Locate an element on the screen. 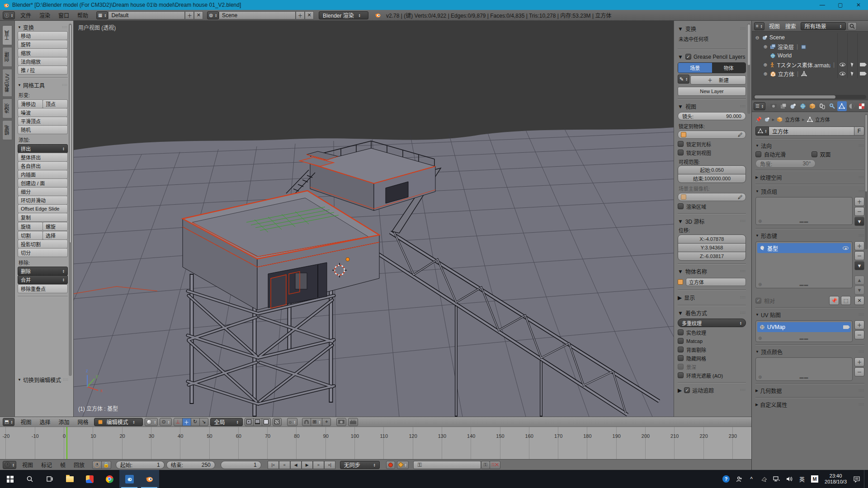 The height and width of the screenshot is (488, 868). breadcrumb-object: 立方体 is located at coordinates (792, 119).